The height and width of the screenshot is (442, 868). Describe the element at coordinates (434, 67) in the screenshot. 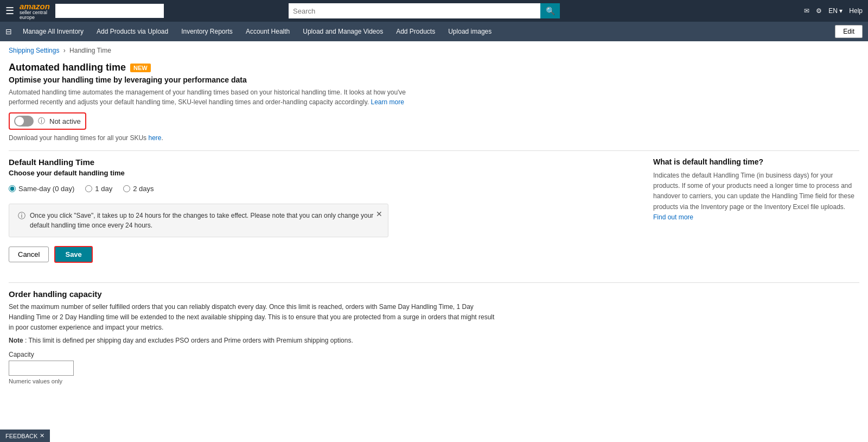

I see `automated-handling-title: Automated handling time NEW` at that location.